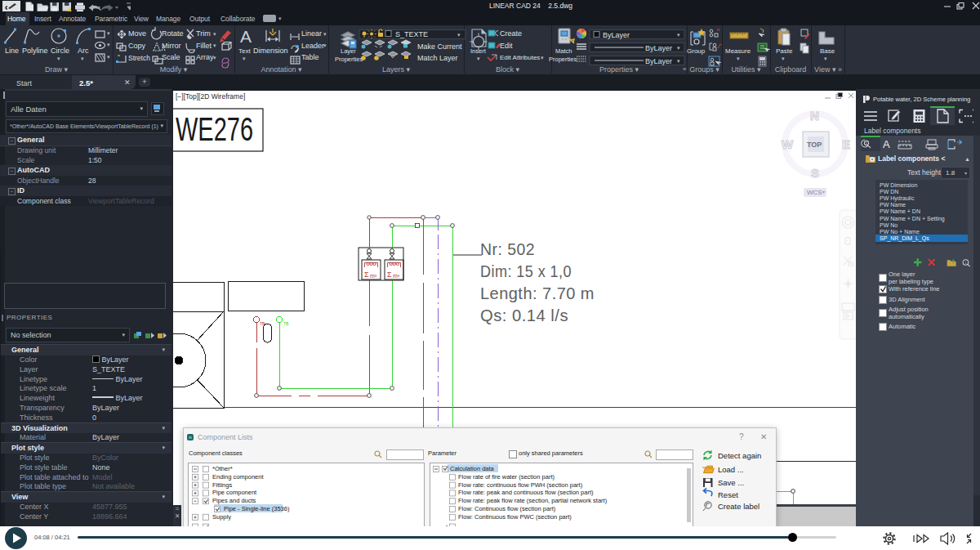  What do you see at coordinates (740, 456) in the screenshot?
I see `svg-text: Detect again` at bounding box center [740, 456].